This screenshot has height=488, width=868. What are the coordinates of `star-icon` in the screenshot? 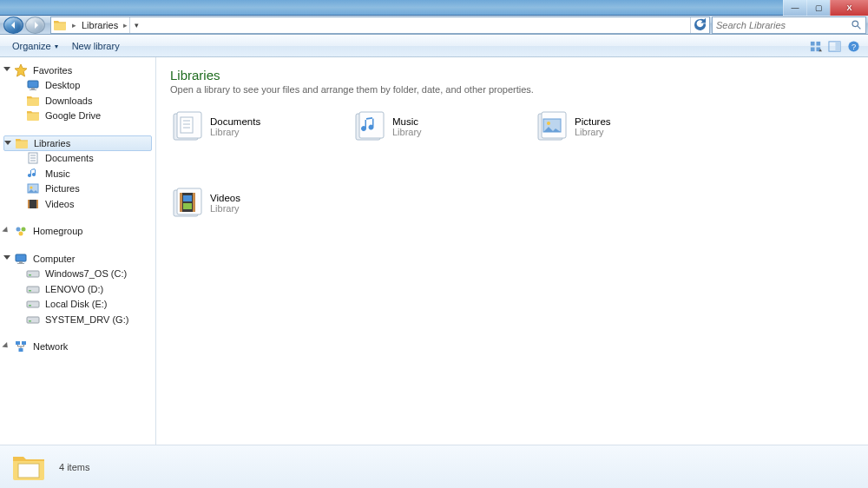 It's located at (21, 70).